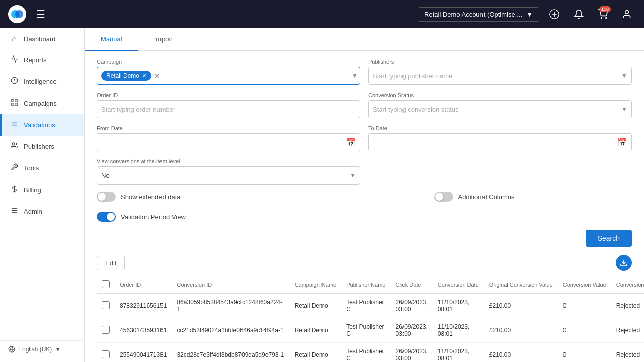 This screenshot has height=362, width=644. I want to click on publishers-dropdown-button: ▼, so click(624, 76).